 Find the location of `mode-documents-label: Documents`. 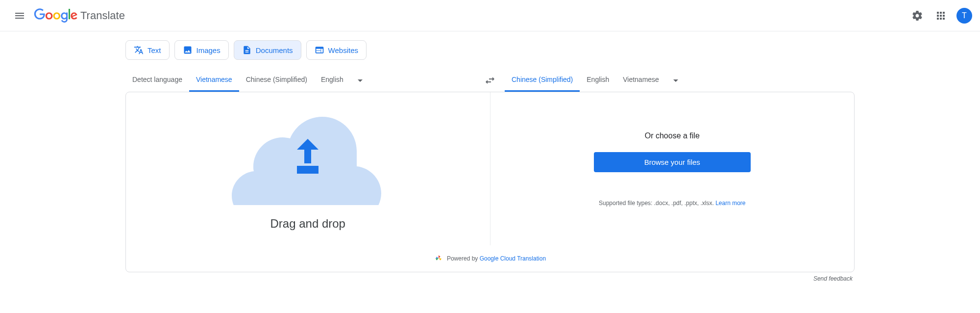

mode-documents-label: Documents is located at coordinates (274, 50).